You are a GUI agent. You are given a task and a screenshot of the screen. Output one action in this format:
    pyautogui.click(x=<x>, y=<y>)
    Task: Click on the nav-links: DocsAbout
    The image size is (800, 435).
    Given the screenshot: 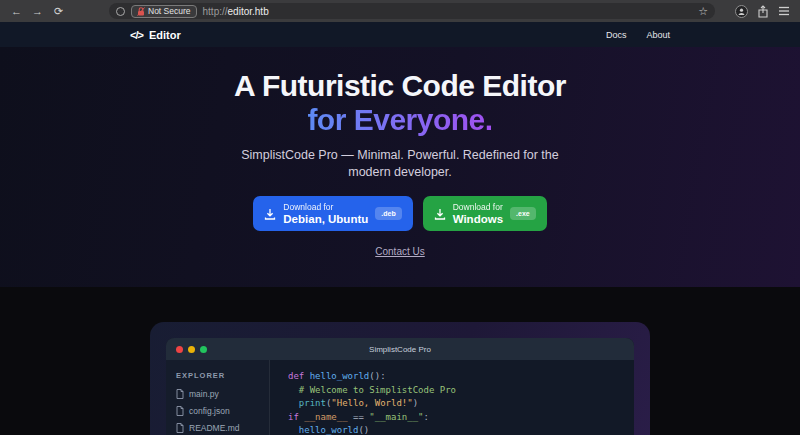 What is the action you would take?
    pyautogui.click(x=638, y=35)
    